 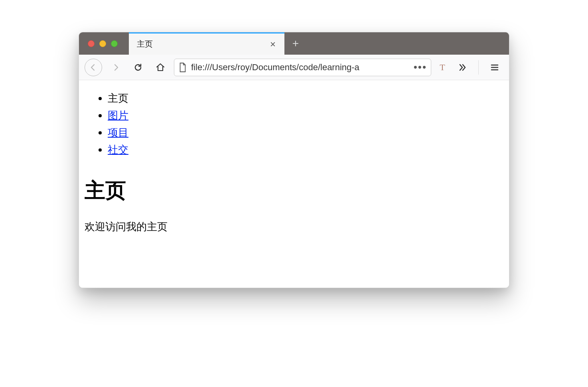 What do you see at coordinates (183, 67) in the screenshot?
I see `file-icon` at bounding box center [183, 67].